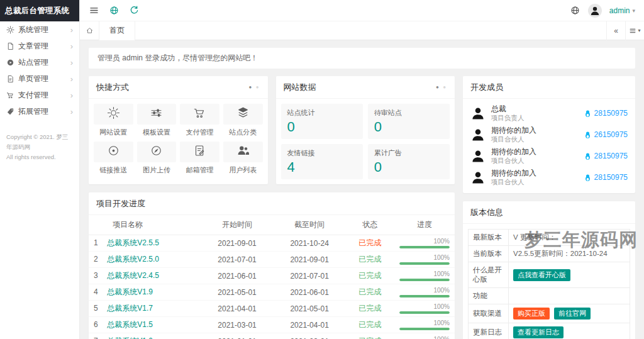 Image resolution: width=644 pixels, height=339 pixels. I want to click on stat-tile: 站点统计 0, so click(322, 121).